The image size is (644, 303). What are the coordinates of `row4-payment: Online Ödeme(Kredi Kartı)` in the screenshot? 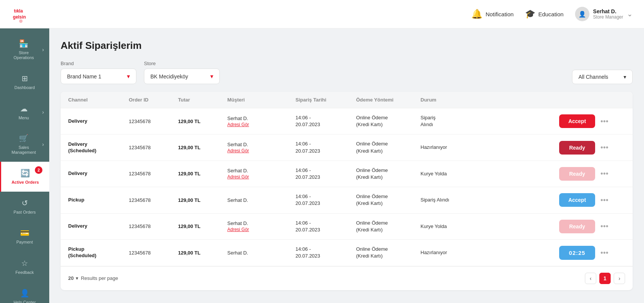 It's located at (388, 200).